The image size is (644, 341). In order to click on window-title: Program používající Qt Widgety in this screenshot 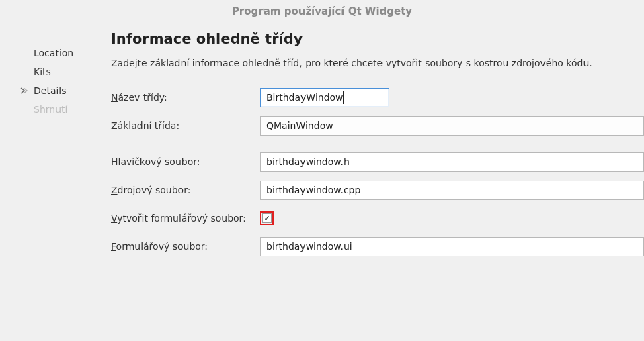, I will do `click(322, 10)`.